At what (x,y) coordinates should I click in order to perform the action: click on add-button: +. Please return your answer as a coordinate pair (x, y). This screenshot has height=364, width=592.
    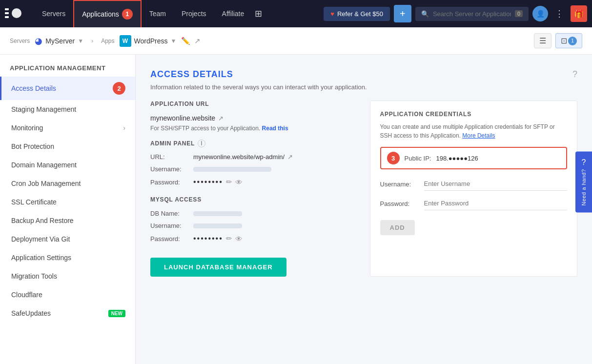
    Looking at the image, I should click on (403, 14).